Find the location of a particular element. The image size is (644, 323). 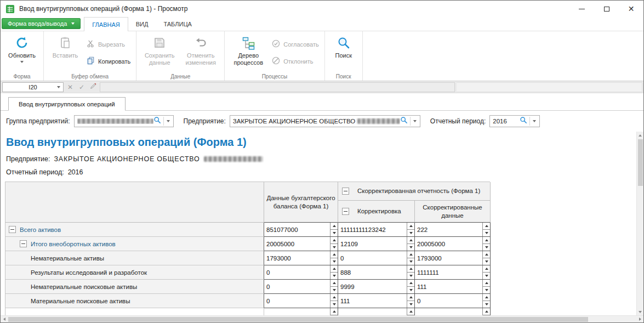

maximize-button is located at coordinates (606, 9).